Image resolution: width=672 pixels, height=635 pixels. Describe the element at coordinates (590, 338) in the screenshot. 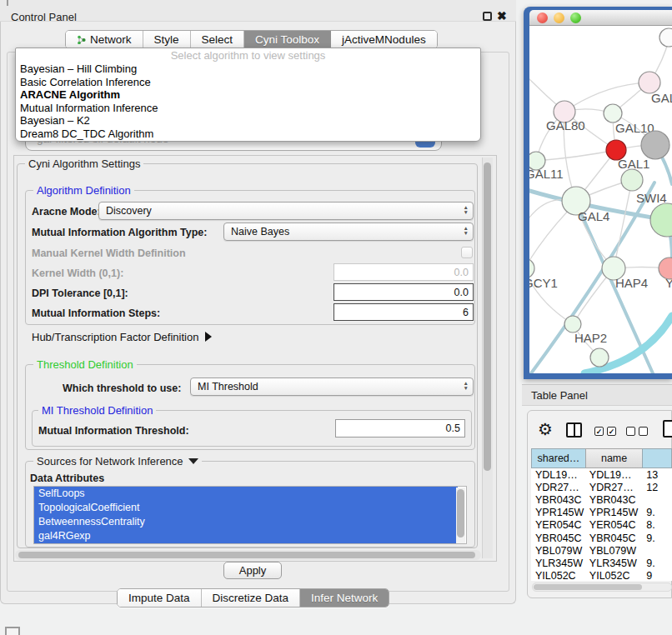

I see `node-label: HAP2` at that location.